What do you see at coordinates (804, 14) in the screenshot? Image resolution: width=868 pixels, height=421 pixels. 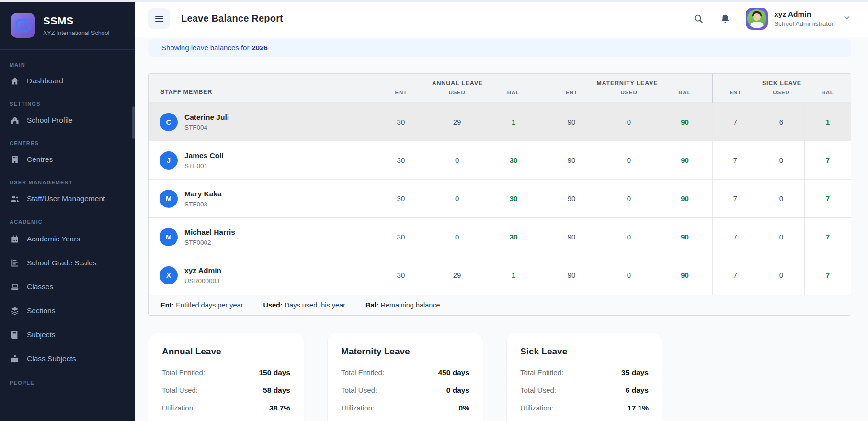 I see `user-name: xyz Admin` at bounding box center [804, 14].